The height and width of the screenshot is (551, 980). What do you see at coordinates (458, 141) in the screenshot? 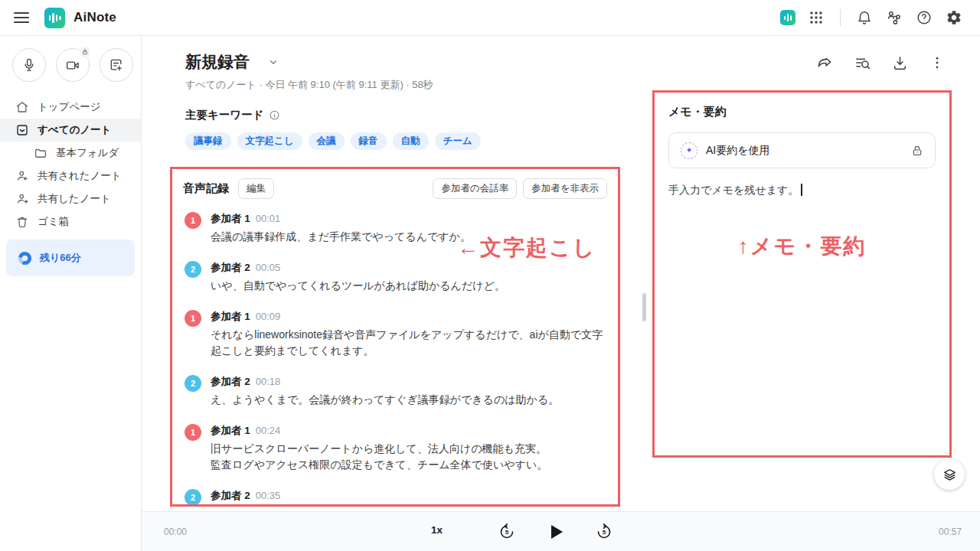
I see `keyword-pill: チーム` at bounding box center [458, 141].